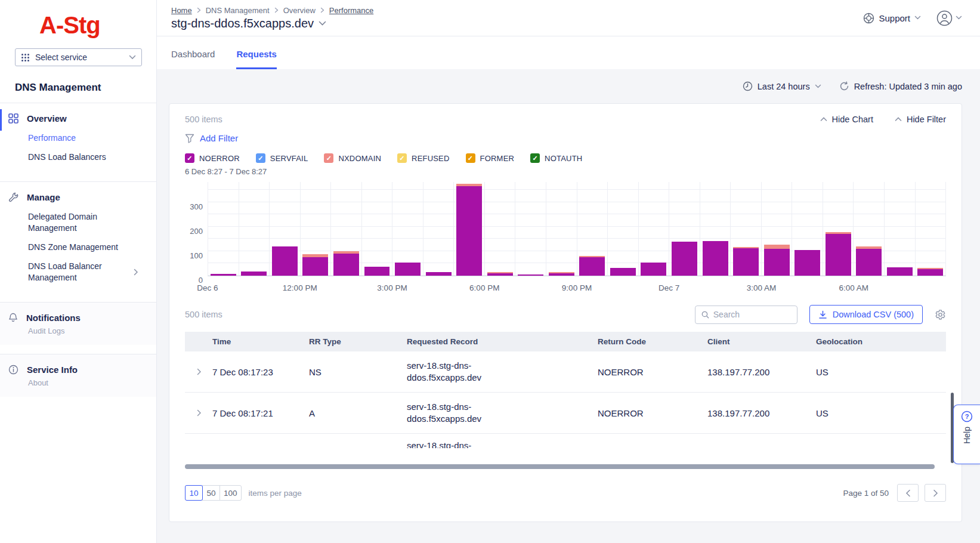 This screenshot has width=980, height=543. Describe the element at coordinates (966, 434) in the screenshot. I see `help-tab: ? Help` at that location.